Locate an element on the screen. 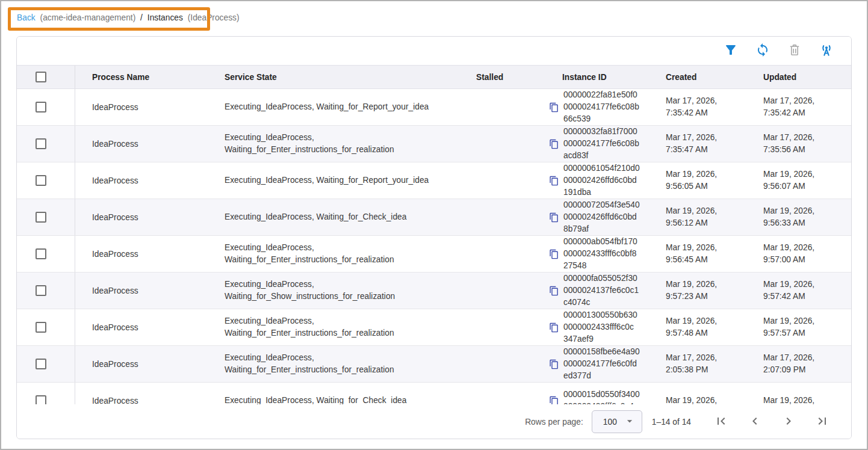  antenna-icon is located at coordinates (826, 51).